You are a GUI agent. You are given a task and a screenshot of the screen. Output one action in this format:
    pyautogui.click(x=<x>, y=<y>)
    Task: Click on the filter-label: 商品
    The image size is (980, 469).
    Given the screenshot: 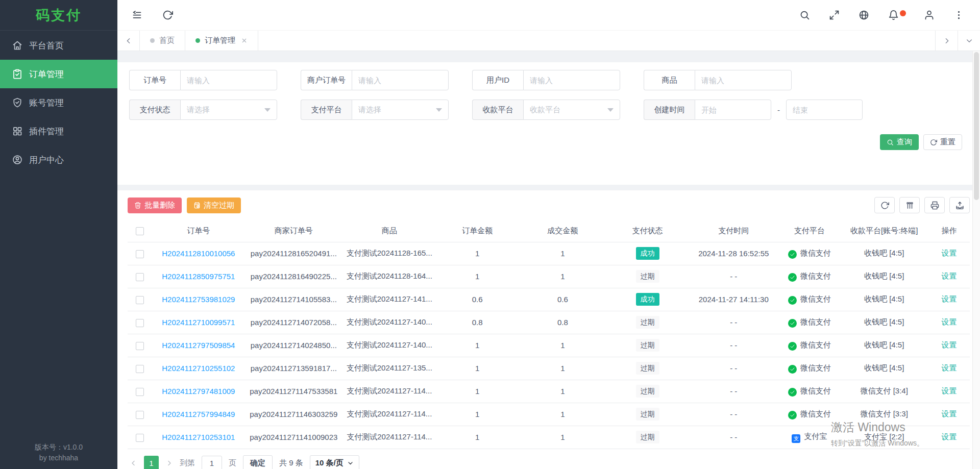 What is the action you would take?
    pyautogui.click(x=669, y=80)
    